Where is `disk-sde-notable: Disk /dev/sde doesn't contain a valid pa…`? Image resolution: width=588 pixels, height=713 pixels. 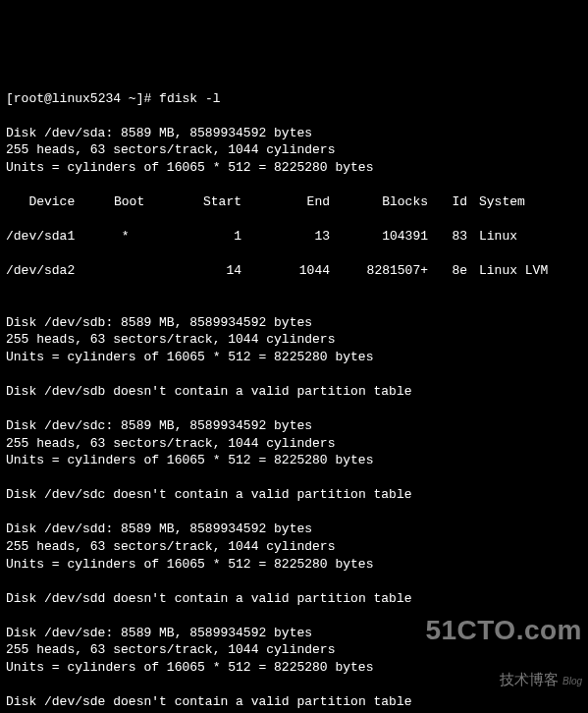 disk-sde-notable: Disk /dev/sde doesn't contain a valid pa… is located at coordinates (208, 701).